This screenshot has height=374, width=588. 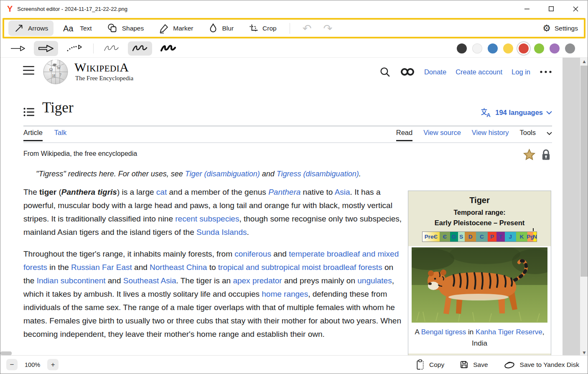 I want to click on text-segment: The, so click(x=31, y=192).